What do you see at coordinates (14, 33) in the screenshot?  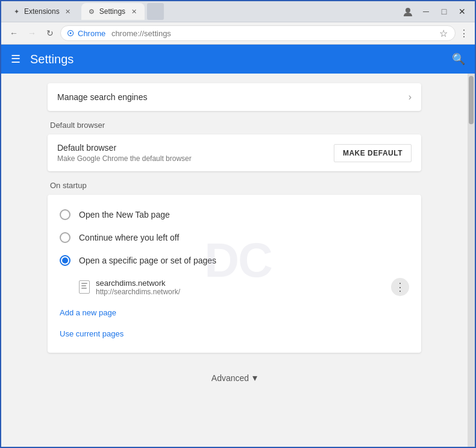 I see `back-button: ←` at bounding box center [14, 33].